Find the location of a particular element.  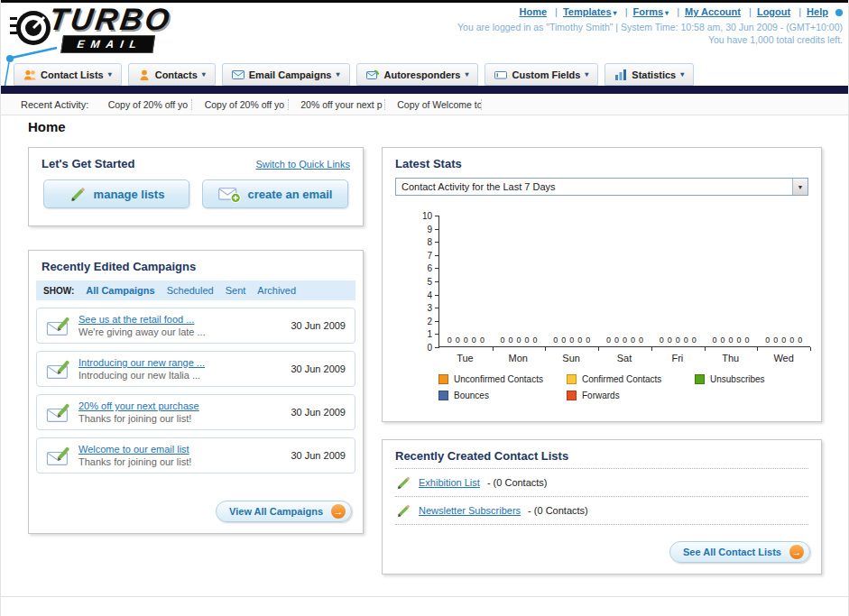

legend-label: Unsubscribes is located at coordinates (738, 379).